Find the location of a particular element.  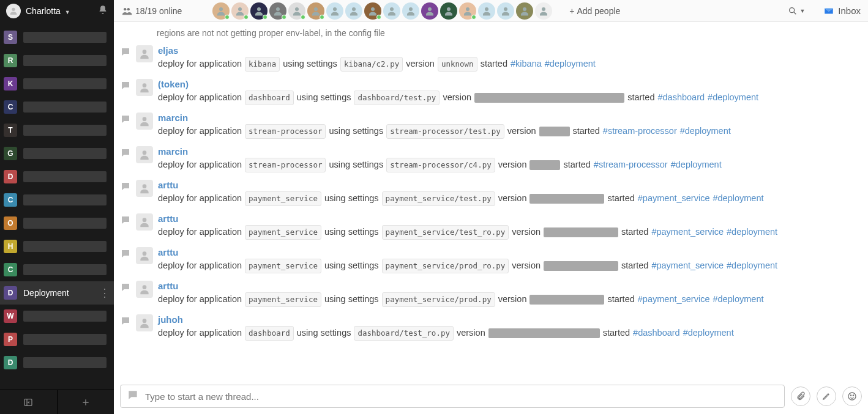

compose-box is located at coordinates (452, 396).